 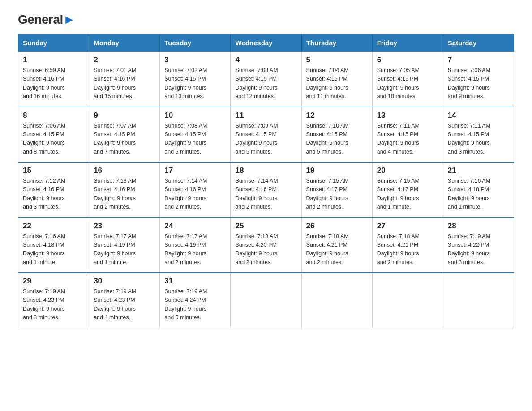 I want to click on calendar-cell: 22 Sunrise: 7:16 AMSunset: 4:18 PMDaylig…, so click(x=54, y=245).